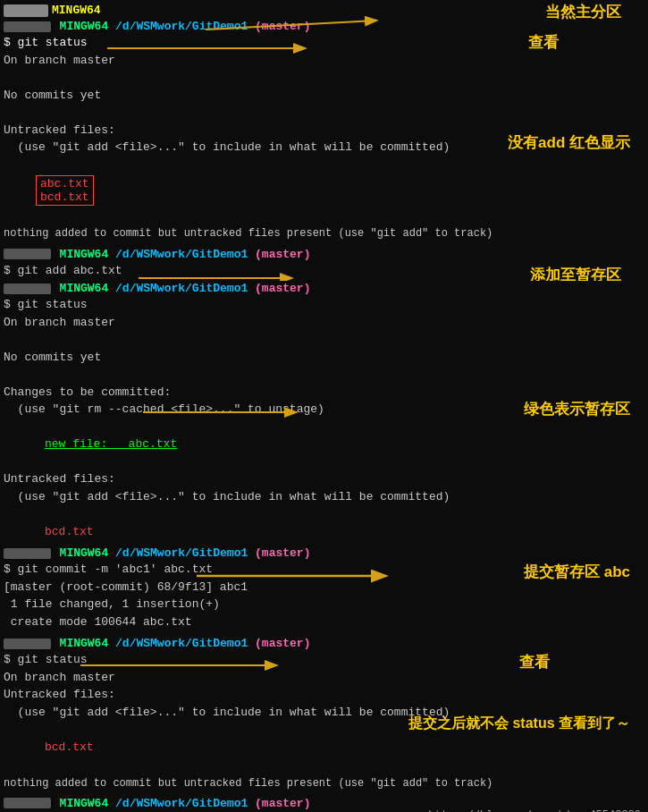 Image resolution: width=648 pixels, height=812 pixels. Describe the element at coordinates (324, 794) in the screenshot. I see `section-final: nothing added to commit but untracked fi…` at that location.